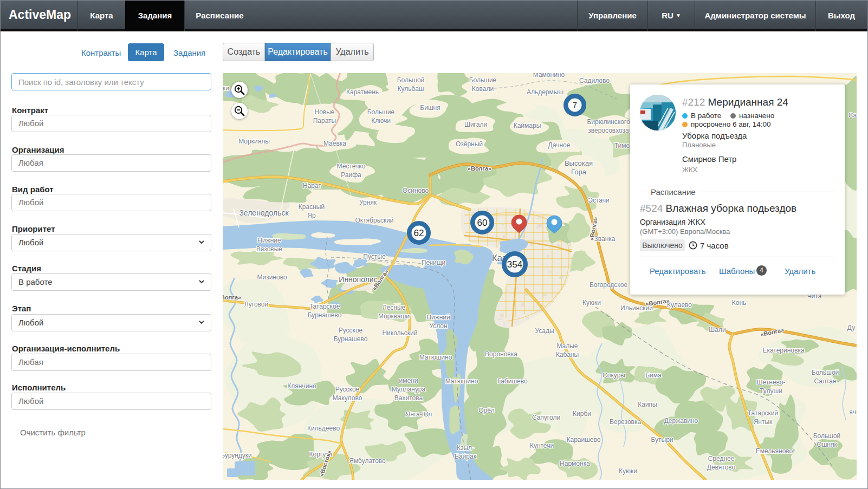 The height and width of the screenshot is (489, 868). What do you see at coordinates (348, 398) in the screenshot?
I see `svg-text: Макулово` at bounding box center [348, 398].